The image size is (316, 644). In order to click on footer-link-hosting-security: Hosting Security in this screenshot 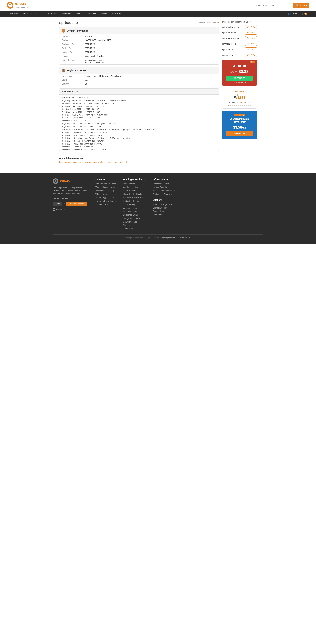, I will do `click(164, 188)`.